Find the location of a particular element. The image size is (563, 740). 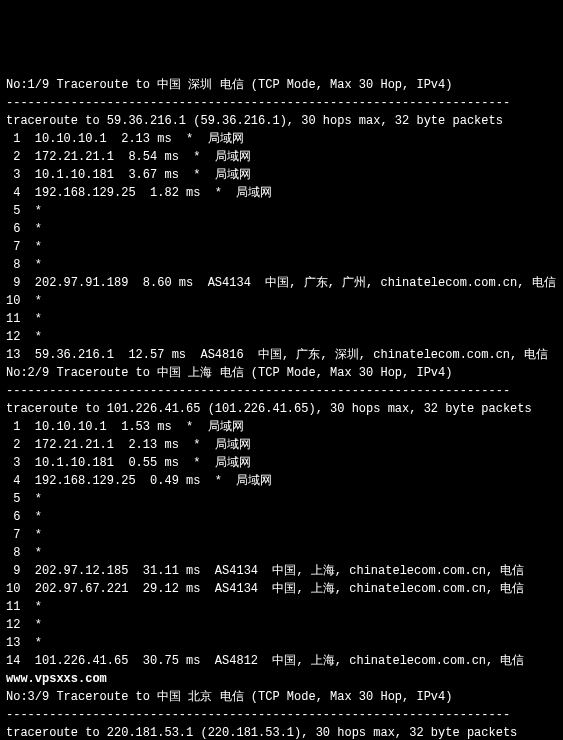

trace-summary: traceroute to 220.181.53.1 (220.181.53.1… is located at coordinates (282, 732).